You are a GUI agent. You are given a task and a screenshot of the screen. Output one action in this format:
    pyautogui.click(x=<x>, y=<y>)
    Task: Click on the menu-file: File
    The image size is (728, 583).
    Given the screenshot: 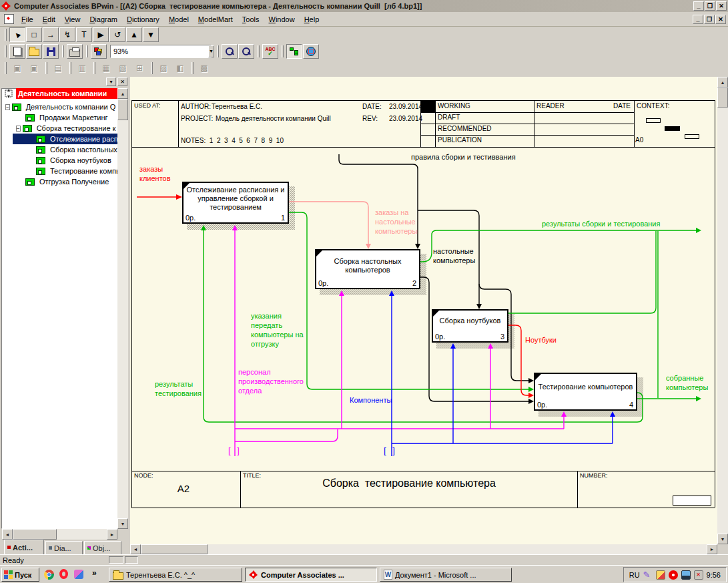 What is the action you would take?
    pyautogui.click(x=27, y=19)
    